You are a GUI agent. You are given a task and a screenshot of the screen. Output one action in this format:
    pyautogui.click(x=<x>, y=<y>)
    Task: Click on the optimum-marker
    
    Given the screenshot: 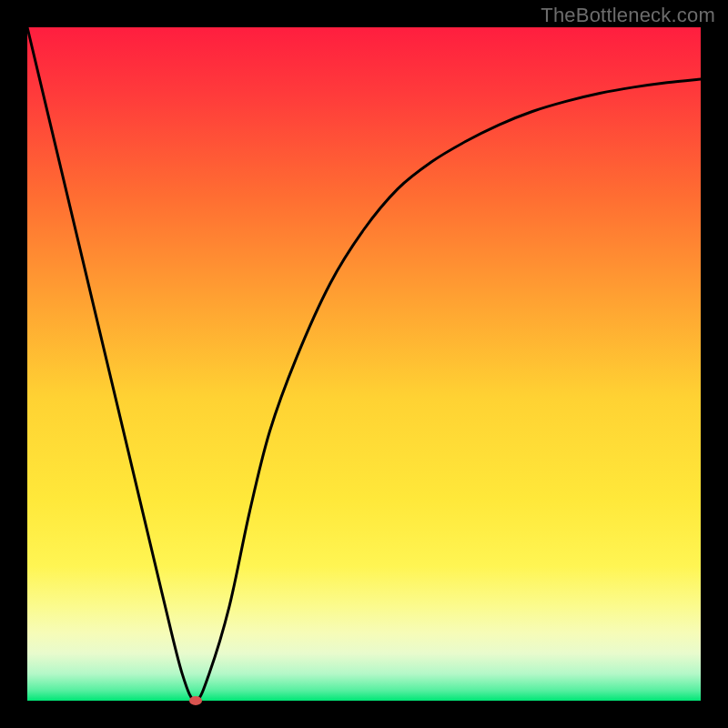 What is the action you would take?
    pyautogui.click(x=196, y=701)
    